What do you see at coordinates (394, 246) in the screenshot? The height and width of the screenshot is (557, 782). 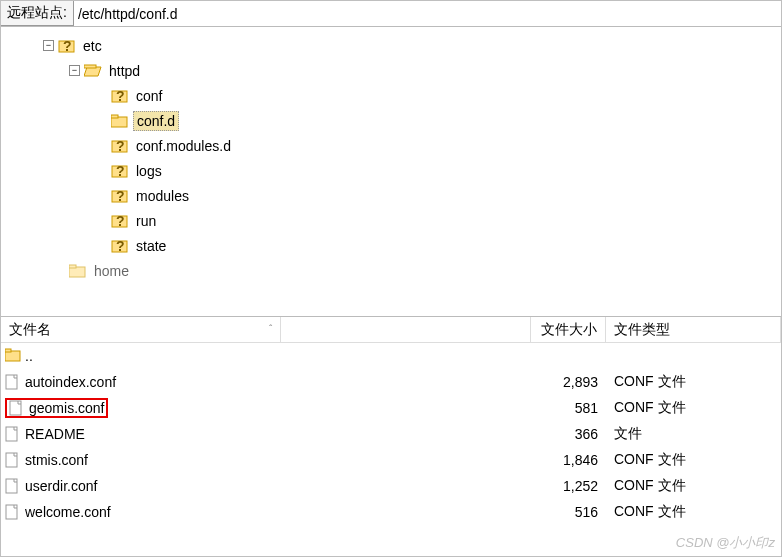 I see `tree-node-state: ? state` at bounding box center [394, 246].